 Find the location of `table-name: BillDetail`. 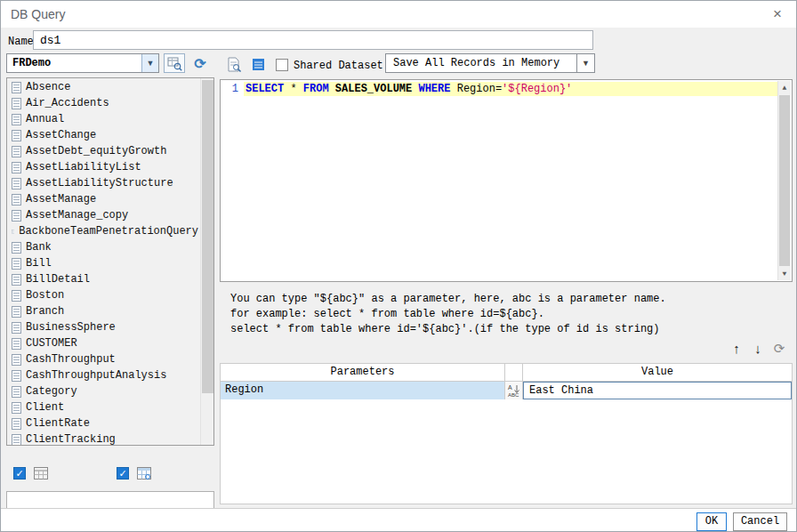

table-name: BillDetail is located at coordinates (58, 279).